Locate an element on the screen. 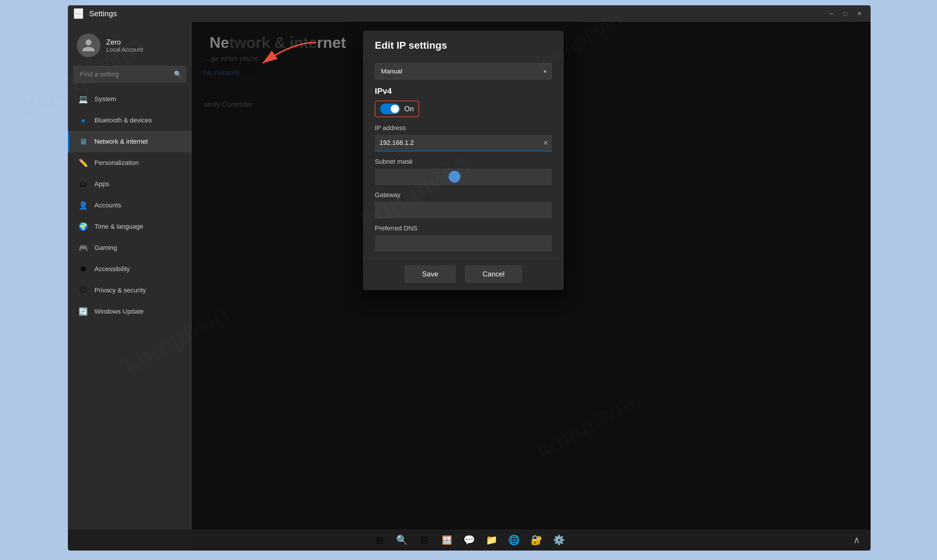 The height and width of the screenshot is (560, 937). cancel-button: Cancel is located at coordinates (494, 274).